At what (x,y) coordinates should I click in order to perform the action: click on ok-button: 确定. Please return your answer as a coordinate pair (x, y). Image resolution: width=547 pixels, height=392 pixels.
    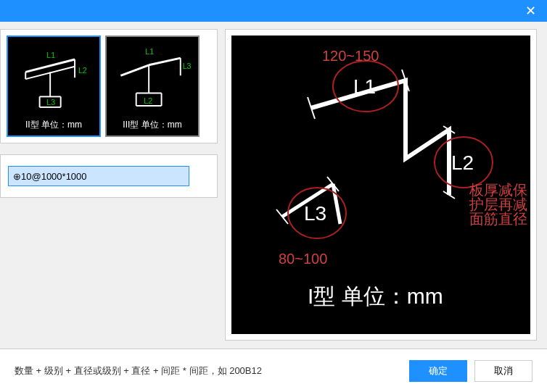
    Looking at the image, I should click on (438, 371).